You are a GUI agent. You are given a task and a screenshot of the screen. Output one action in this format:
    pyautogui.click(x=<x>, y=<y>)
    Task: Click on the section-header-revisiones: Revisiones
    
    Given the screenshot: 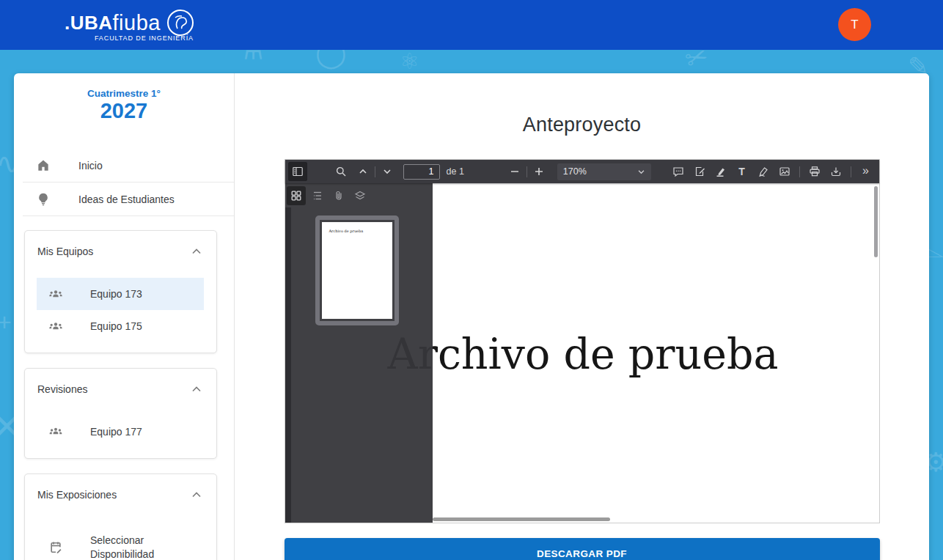 What is the action you would take?
    pyautogui.click(x=120, y=392)
    